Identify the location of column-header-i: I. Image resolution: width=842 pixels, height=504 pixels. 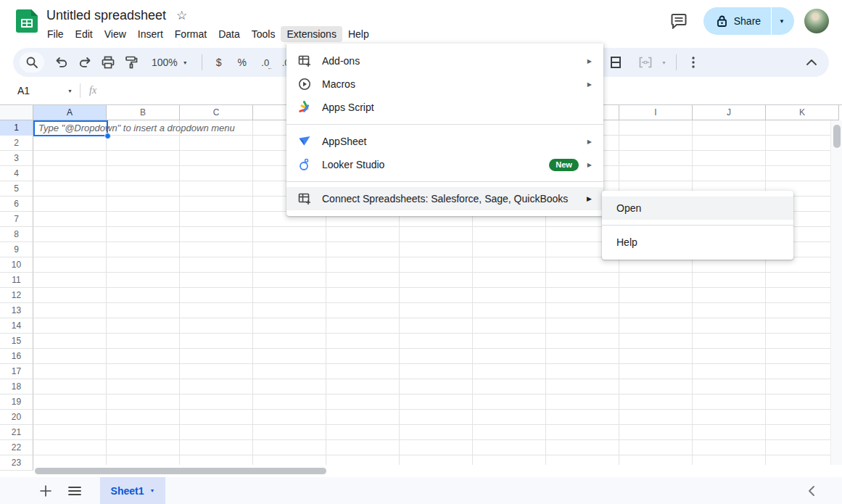
(656, 113).